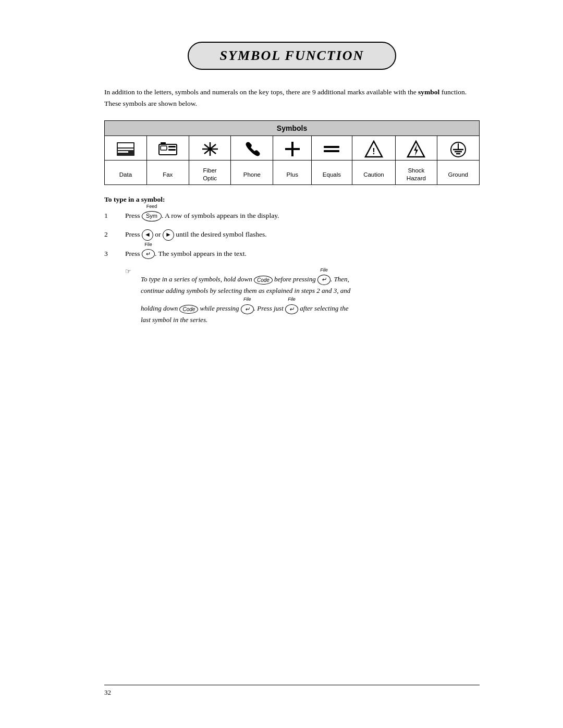 Image resolution: width=563 pixels, height=728 pixels. What do you see at coordinates (416, 149) in the screenshot?
I see `shockhazard-icon` at bounding box center [416, 149].